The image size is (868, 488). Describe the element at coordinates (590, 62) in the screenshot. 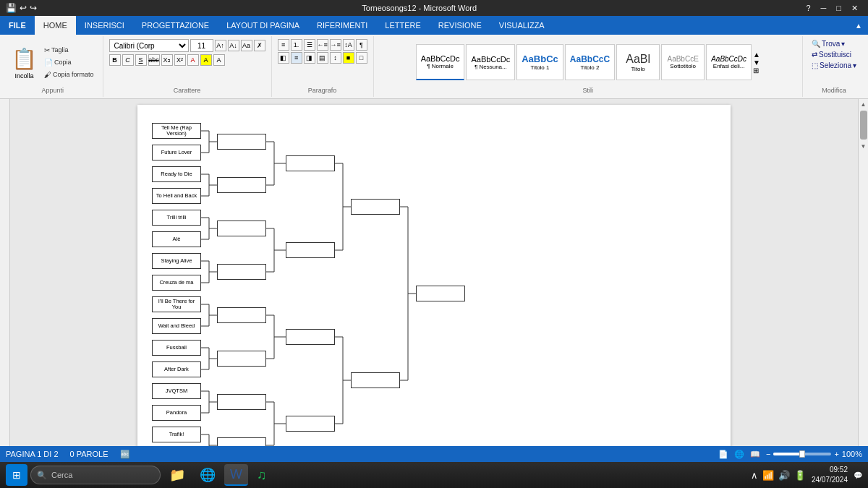

I see `style-titolo2: AaBbCcC Titolo 2` at that location.